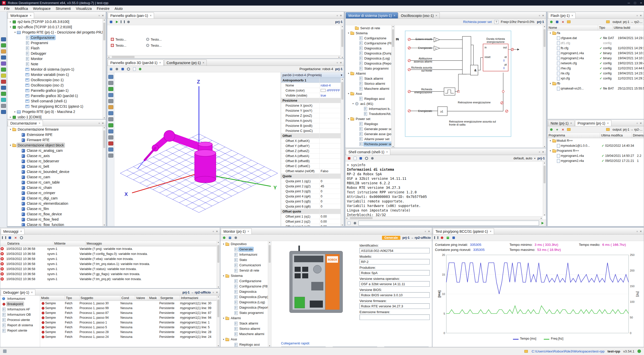 The image size is (644, 355). What do you see at coordinates (244, 265) in the screenshot?
I see `tree-item: Comunicazioni` at bounding box center [244, 265].